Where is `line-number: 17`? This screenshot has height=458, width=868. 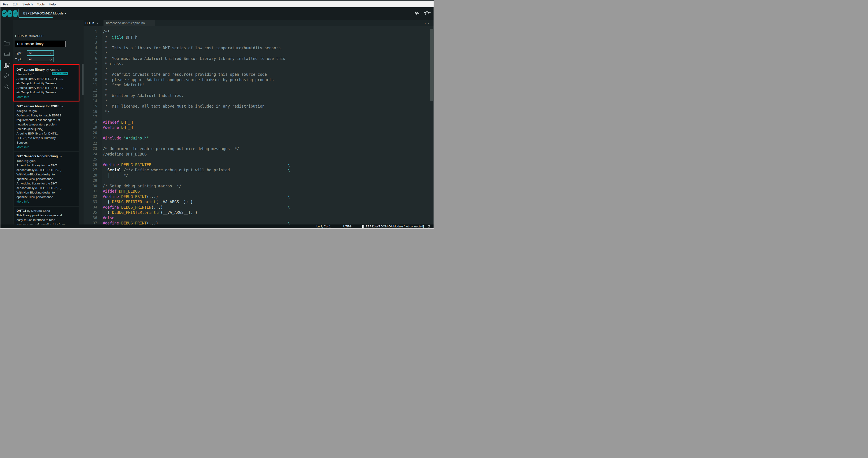 line-number: 17 is located at coordinates (90, 117).